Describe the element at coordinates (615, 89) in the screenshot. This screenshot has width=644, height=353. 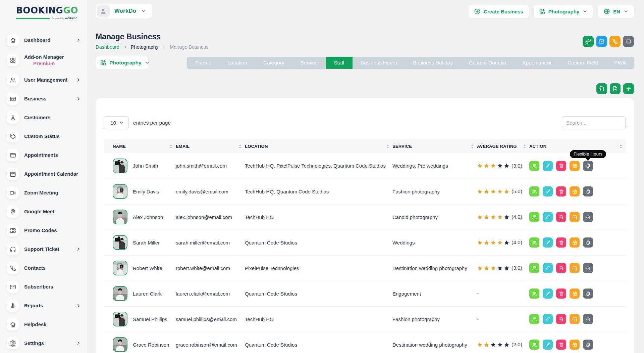
I see `file-download-button` at that location.